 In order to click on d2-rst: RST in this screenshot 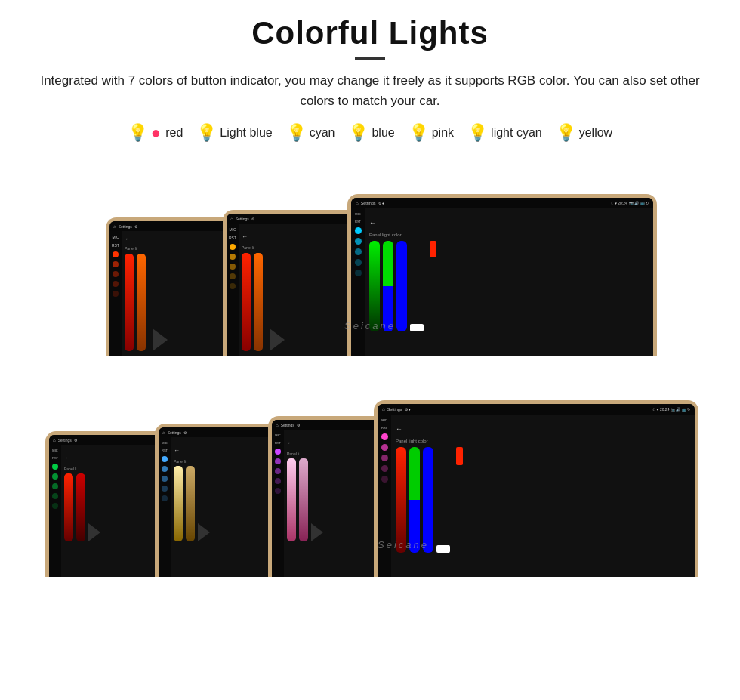, I will do `click(233, 238)`.